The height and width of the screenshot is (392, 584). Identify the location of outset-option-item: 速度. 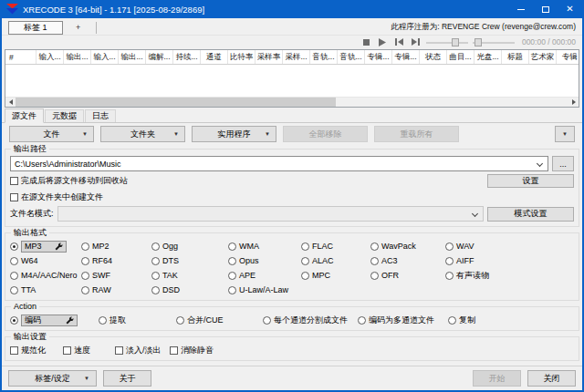
(89, 350).